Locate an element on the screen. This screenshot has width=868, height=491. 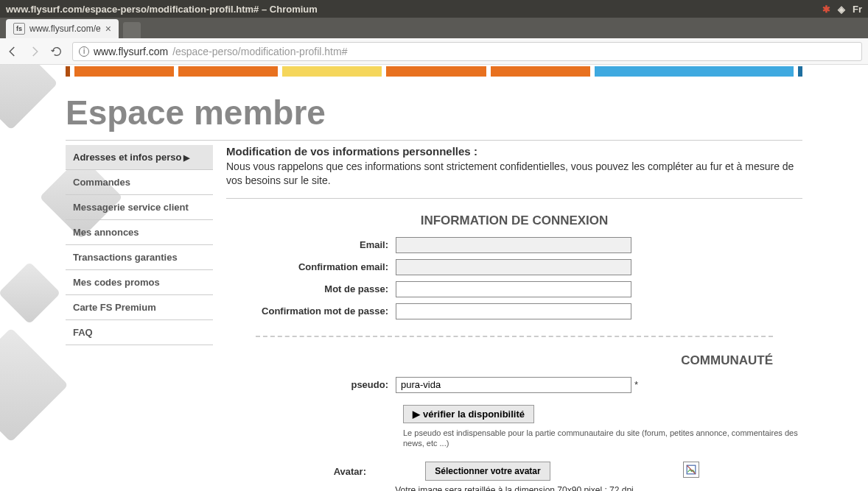
site-info-icon: i is located at coordinates (84, 52).